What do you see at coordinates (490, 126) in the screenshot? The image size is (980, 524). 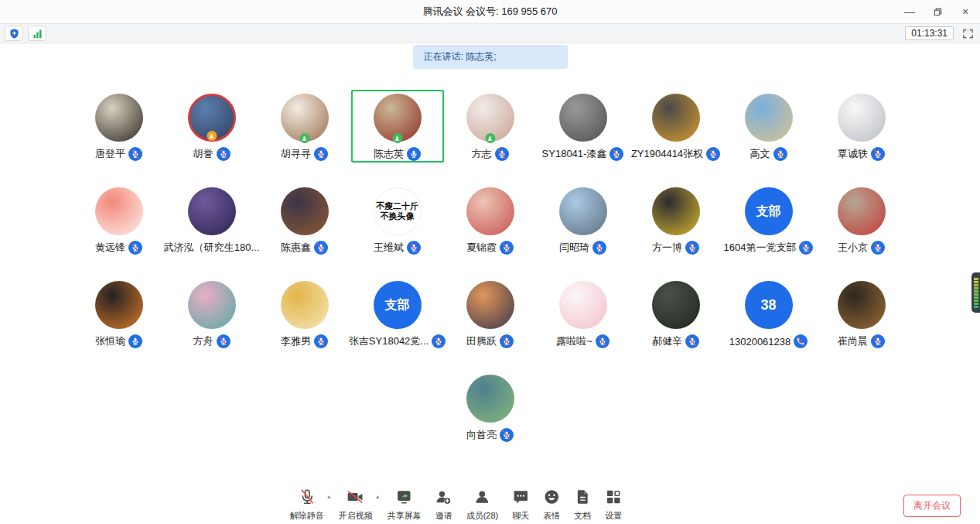 I see `participant-row: 唐登平胡誉胡寻寻陈志英方志SY18041-漆鑫ZY1904414张权高文覃诚轶` at bounding box center [490, 126].